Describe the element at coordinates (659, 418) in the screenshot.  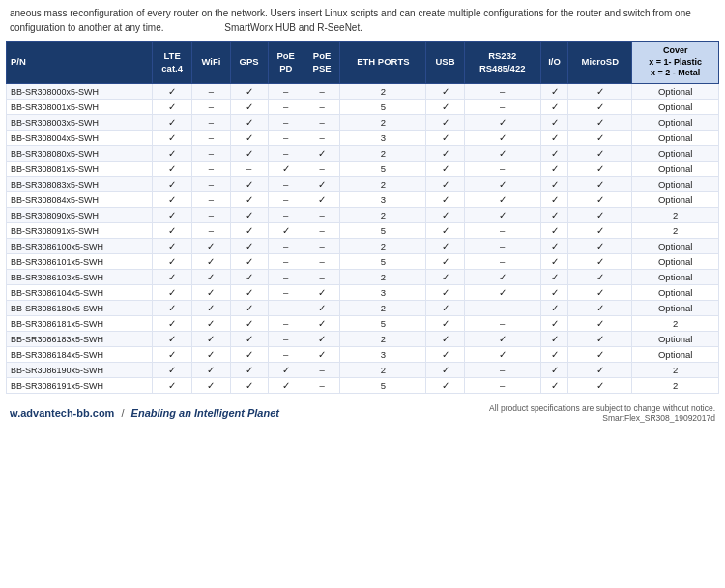
I see `footer-docid: SmartFlex_SR308_19092017d` at that location.